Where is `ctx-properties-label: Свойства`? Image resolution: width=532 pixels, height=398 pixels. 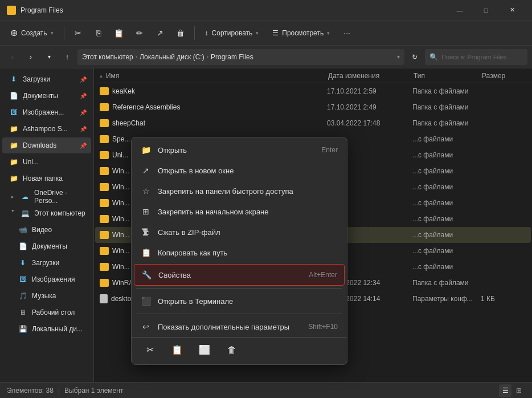
ctx-properties-label: Свойства is located at coordinates (174, 275).